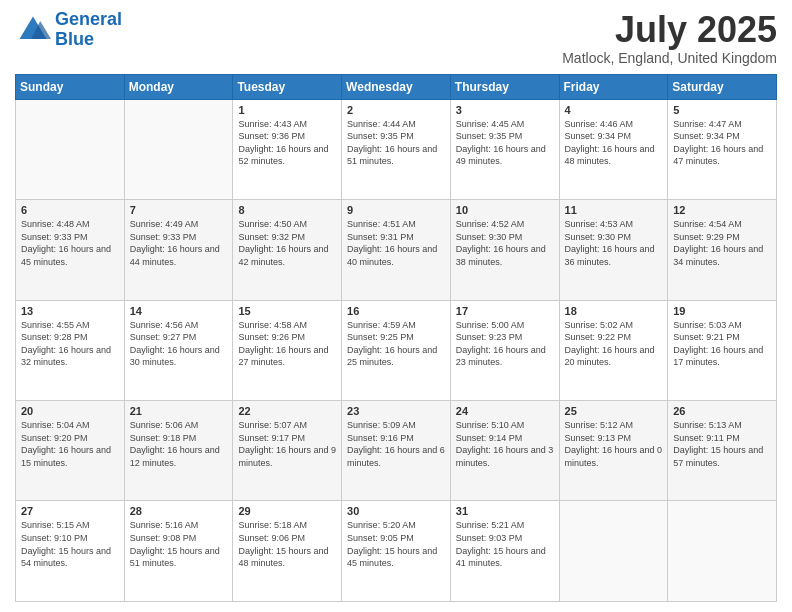  What do you see at coordinates (504, 552) in the screenshot?
I see `calendar-cell: 31Sunrise: 5:21 AMSunset: 9:03 PMDayligh…` at bounding box center [504, 552].